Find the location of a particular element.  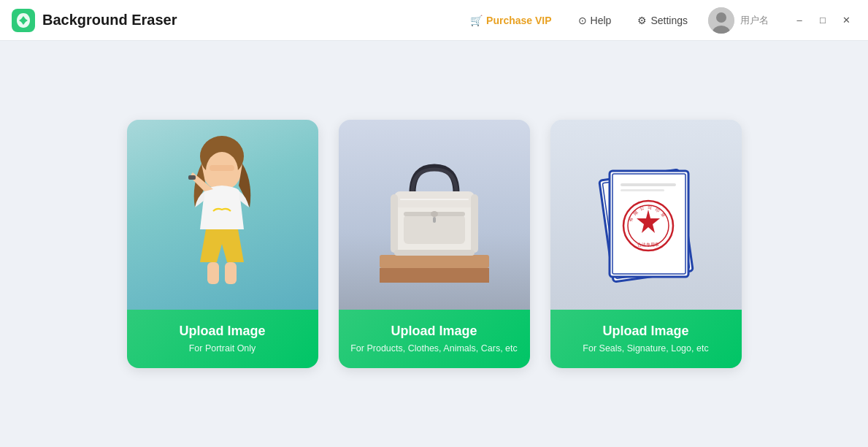

seal-card-subtitle: For Seals, Signature, Logo, etc is located at coordinates (645, 348).